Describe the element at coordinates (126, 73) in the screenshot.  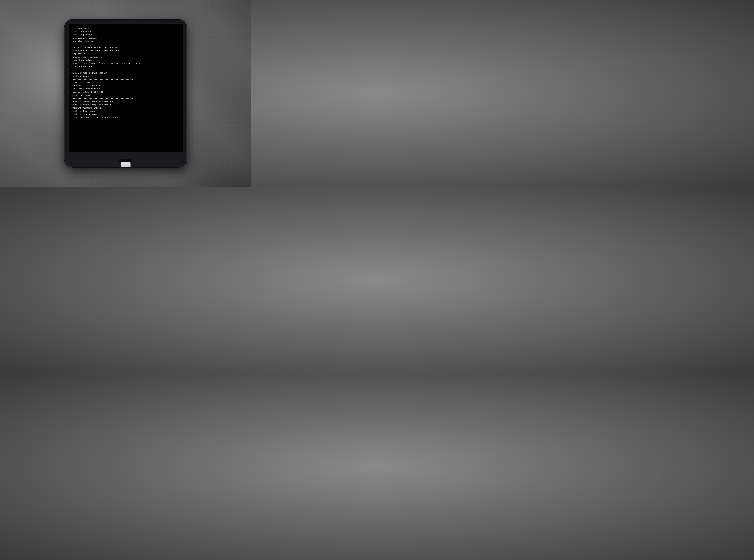
I see `terminal-text: -- Wiping data... Formatting /data... Fo…` at that location.